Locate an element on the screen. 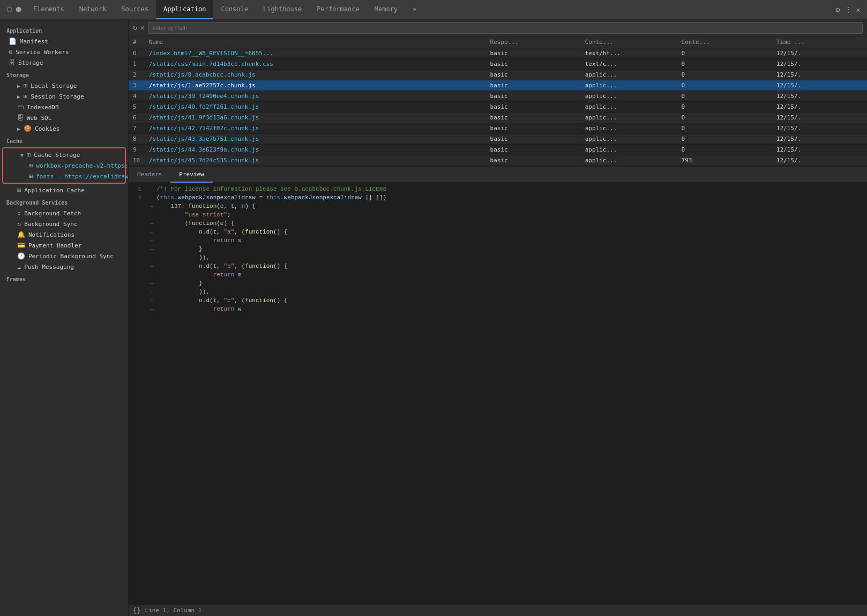 The height and width of the screenshot is (616, 867). sidebar-item-service-workers: ⚙ Service Workers is located at coordinates (64, 52).